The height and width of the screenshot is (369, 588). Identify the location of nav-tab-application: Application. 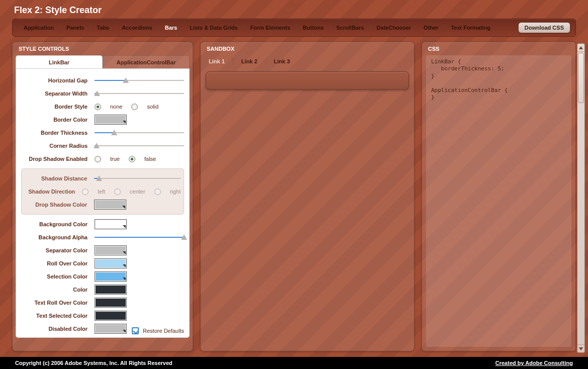
(39, 28).